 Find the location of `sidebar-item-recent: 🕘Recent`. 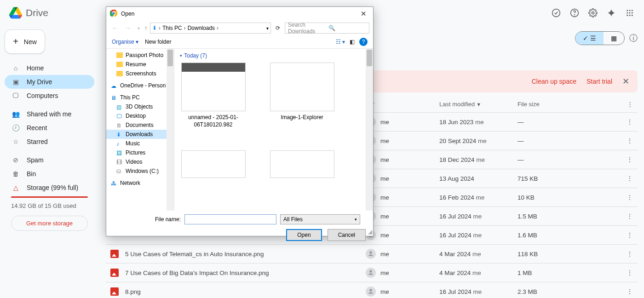

sidebar-item-recent: 🕘Recent is located at coordinates (50, 128).